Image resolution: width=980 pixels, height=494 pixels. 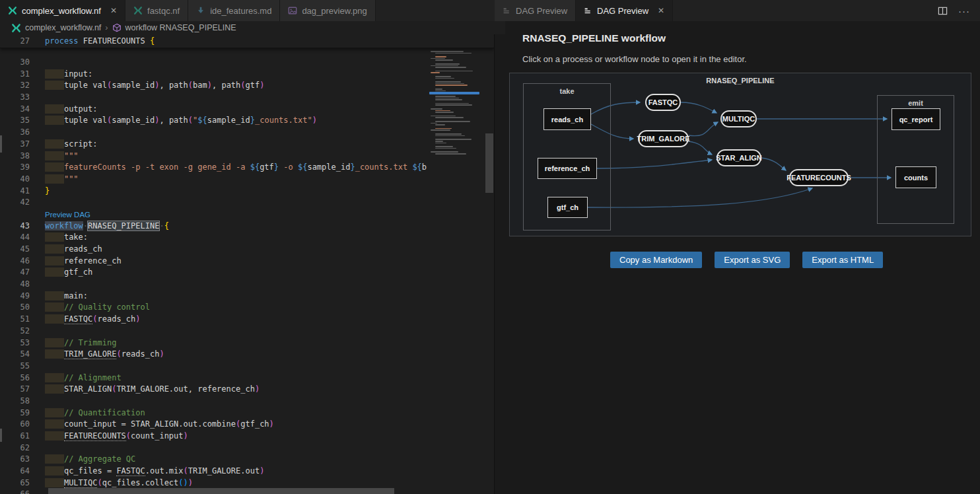 What do you see at coordinates (71, 179) in the screenshot?
I see `code-token: """` at bounding box center [71, 179].